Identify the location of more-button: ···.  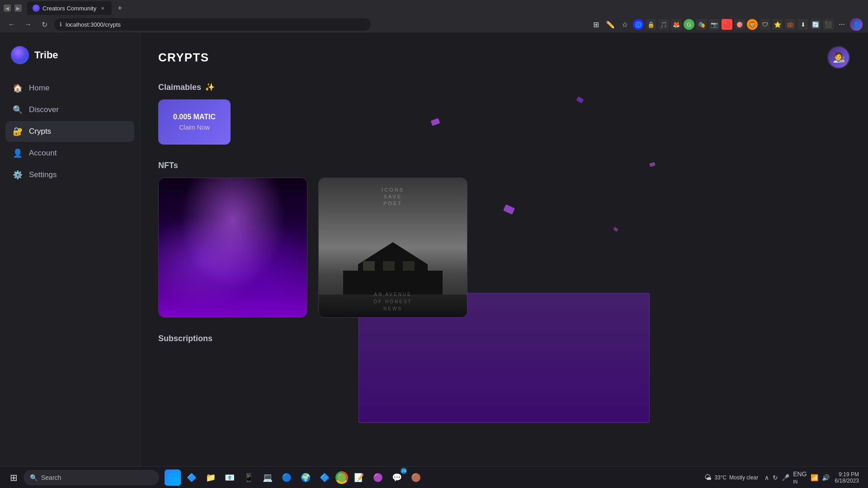
(842, 24).